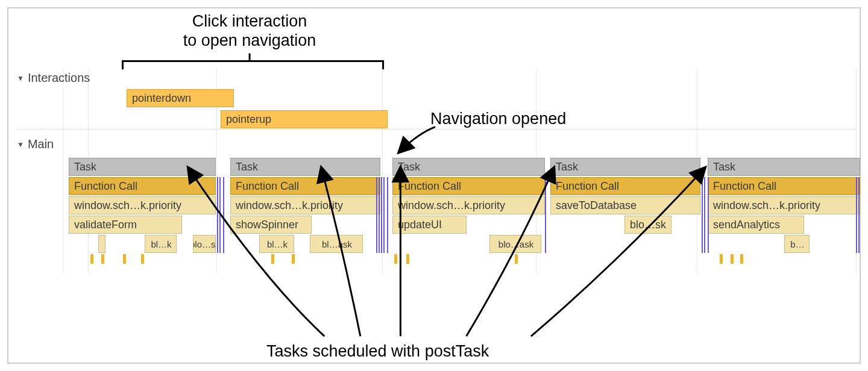 The height and width of the screenshot is (371, 868). What do you see at coordinates (180, 98) in the screenshot?
I see `interaction-pointerdown: pointerdown` at bounding box center [180, 98].